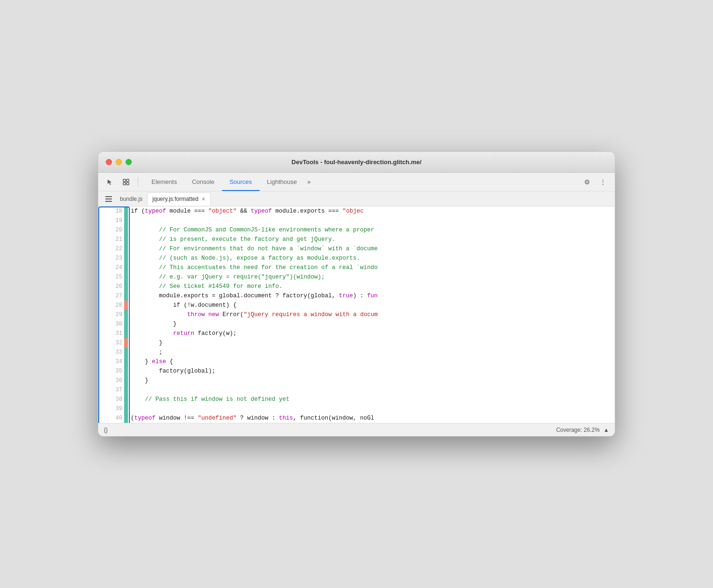 This screenshot has height=588, width=713. I want to click on line-number: 40, so click(119, 418).